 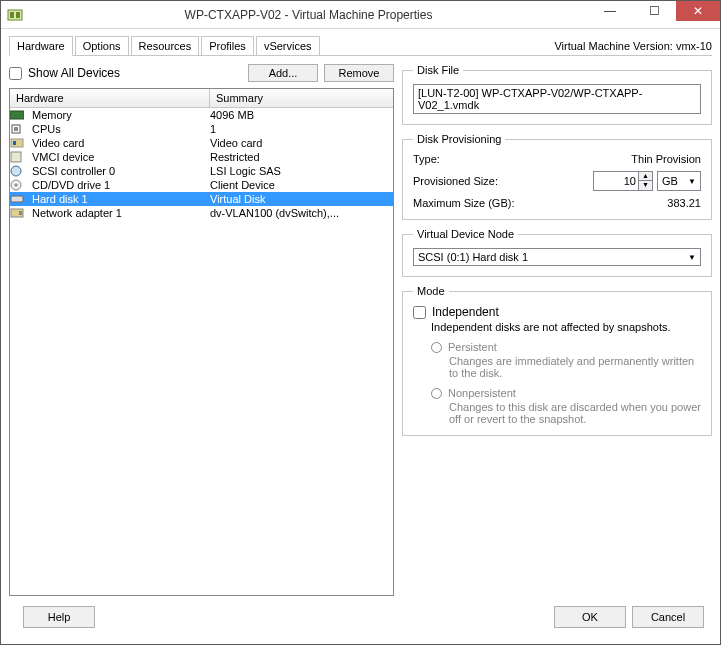 What do you see at coordinates (20, 129) in the screenshot?
I see `cpu-icon` at bounding box center [20, 129].